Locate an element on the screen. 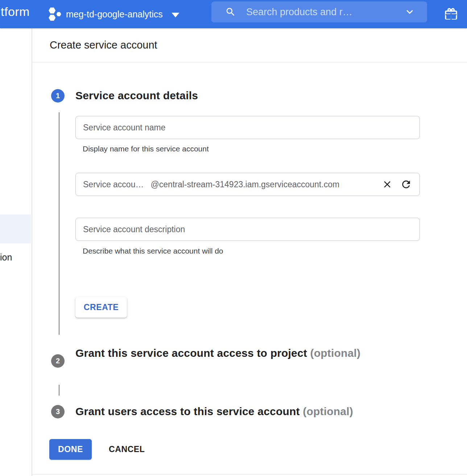  done-button: DONE is located at coordinates (70, 449).